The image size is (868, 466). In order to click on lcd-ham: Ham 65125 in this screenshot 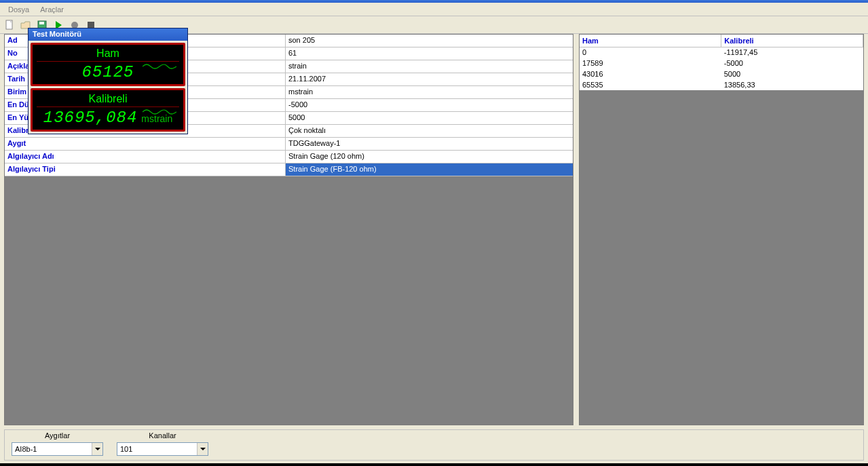, I will do `click(108, 64)`.